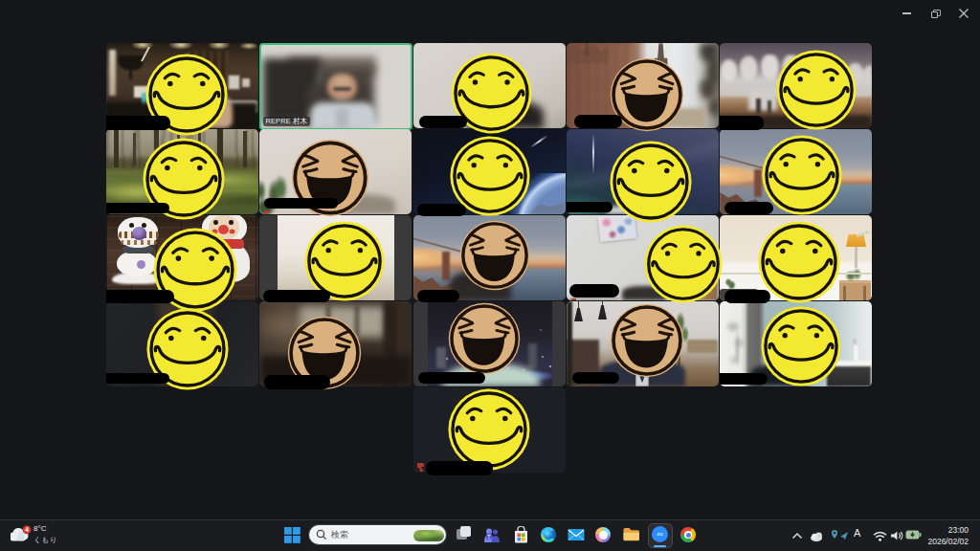 This screenshot has height=551, width=980. I want to click on svg-text: 4, so click(27, 530).